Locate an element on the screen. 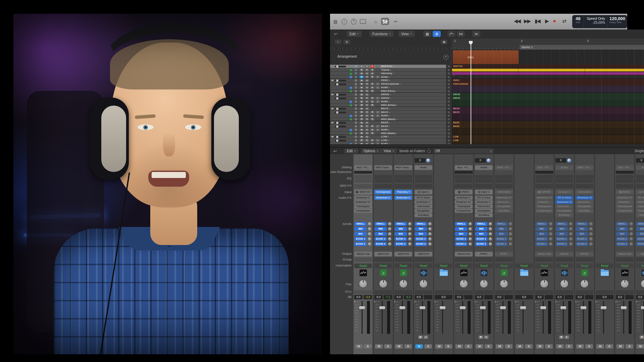 The image size is (644, 362). disclosure-triangle-icon is located at coordinates (332, 123).